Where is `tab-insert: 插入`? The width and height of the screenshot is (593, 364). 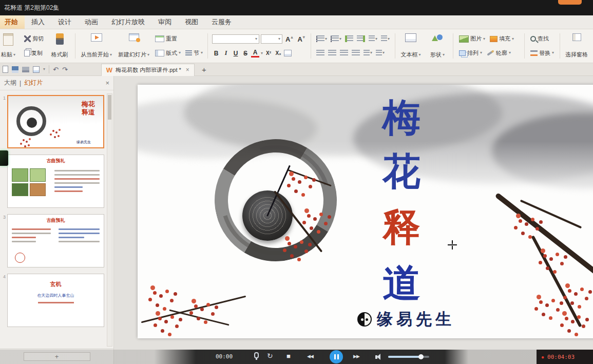
tab-insert: 插入 is located at coordinates (38, 22).